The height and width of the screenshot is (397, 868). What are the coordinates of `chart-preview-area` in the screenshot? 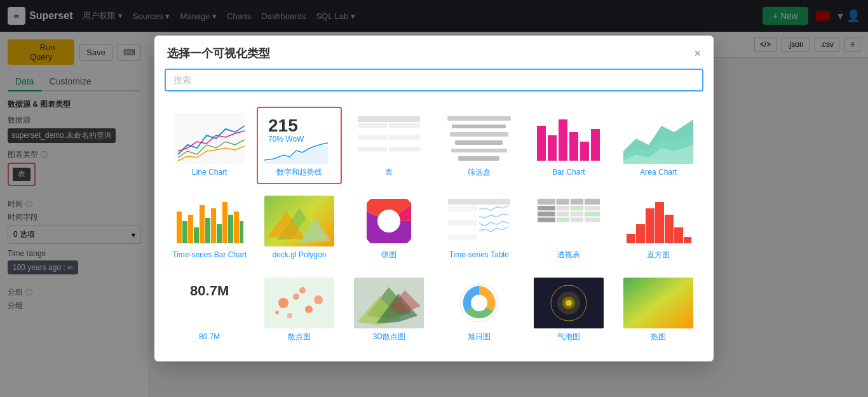 It's located at (658, 138).